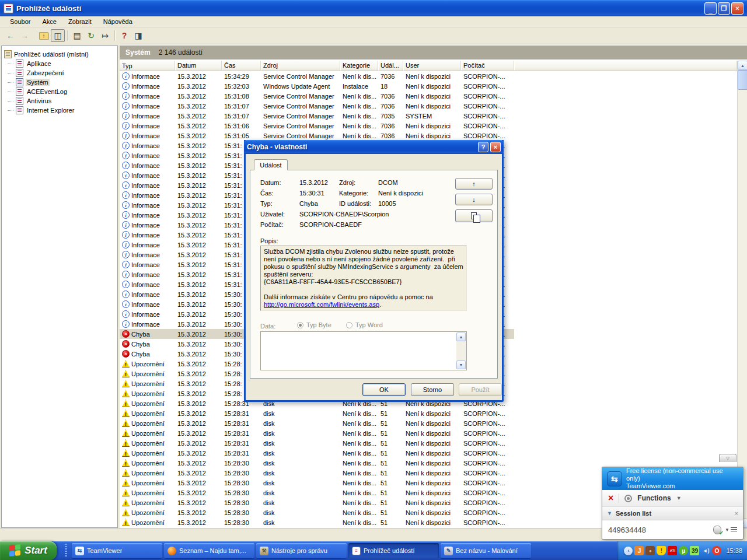  What do you see at coordinates (301, 65) in the screenshot?
I see `column-header-zdroj: Zdroj` at bounding box center [301, 65].